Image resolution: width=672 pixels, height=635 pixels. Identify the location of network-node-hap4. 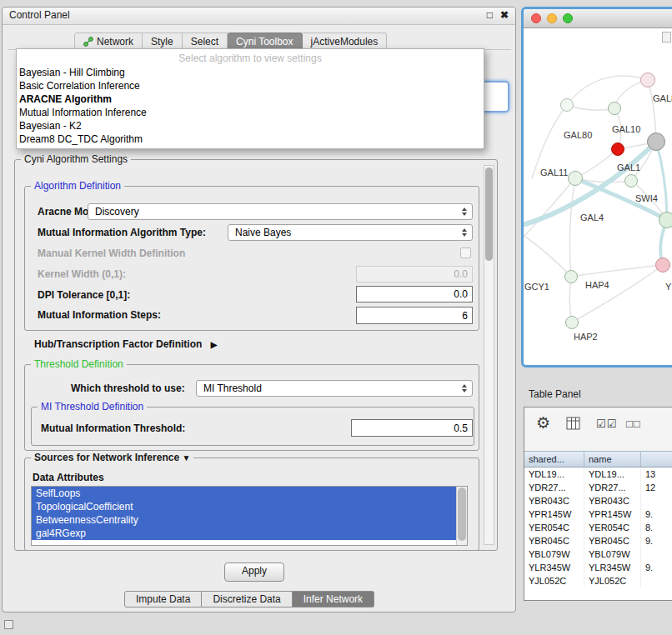
(571, 277).